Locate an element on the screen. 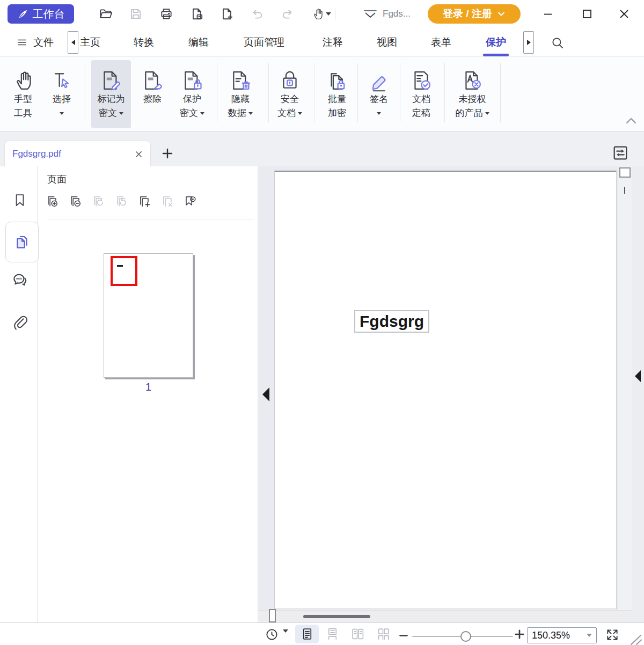  minimize-icon is located at coordinates (548, 14).